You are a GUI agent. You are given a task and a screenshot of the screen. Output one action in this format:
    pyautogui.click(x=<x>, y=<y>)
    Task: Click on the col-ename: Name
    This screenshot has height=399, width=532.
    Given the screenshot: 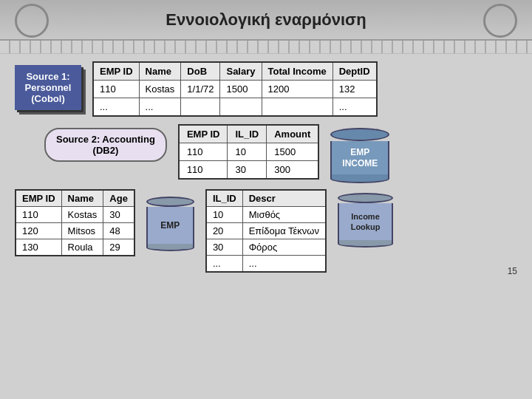 What is the action you would take?
    pyautogui.click(x=83, y=198)
    